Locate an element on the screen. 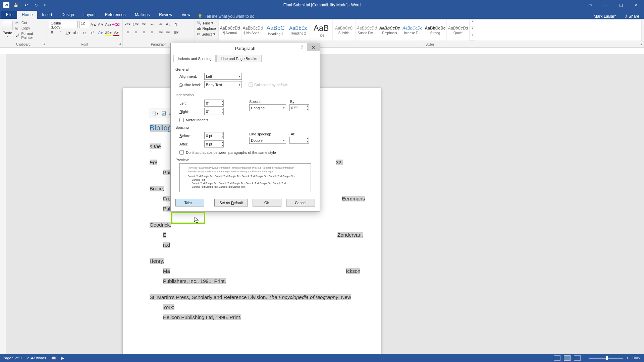  clear-format-icon: A⌫ is located at coordinates (116, 24).